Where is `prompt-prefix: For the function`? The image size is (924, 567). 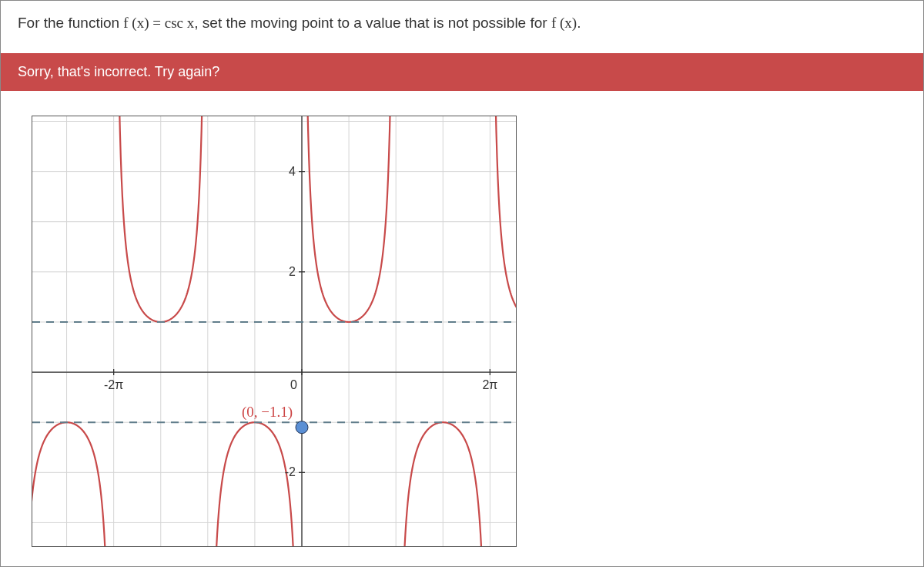
prompt-prefix: For the function is located at coordinates (71, 23).